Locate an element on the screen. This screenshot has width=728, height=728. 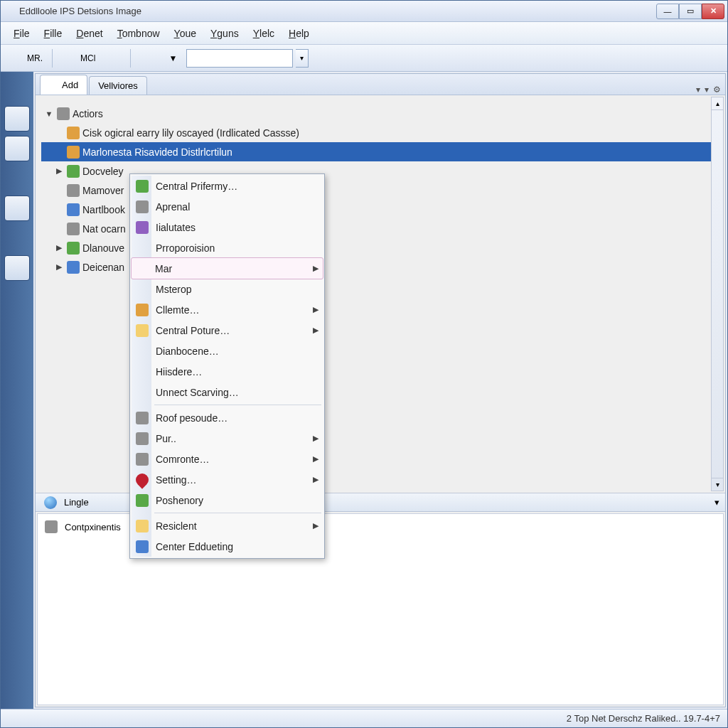
menu-item-label: Aprenal is located at coordinates (173, 207).